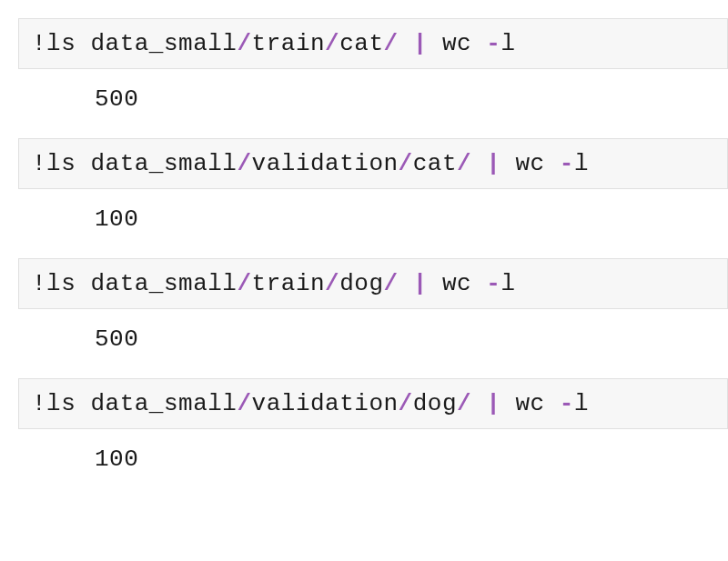 This screenshot has width=728, height=561. I want to click on code-input: !ls data_small/train/cat/ | wc -l, so click(373, 44).